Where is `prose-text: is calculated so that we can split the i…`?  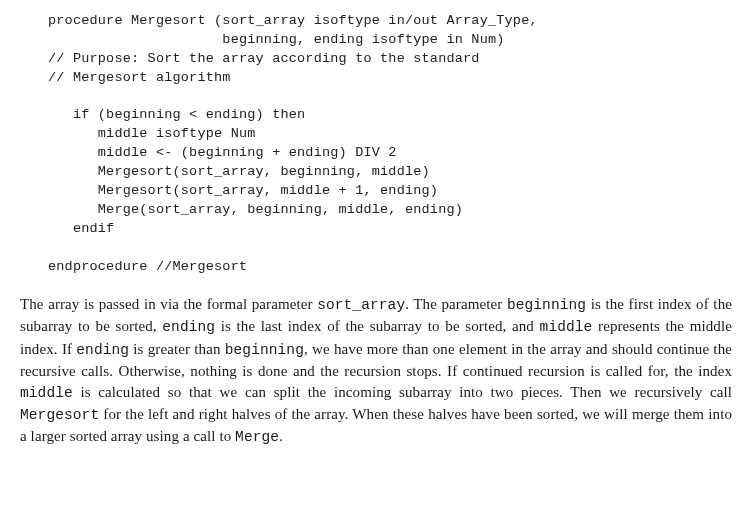
prose-text: is calculated so that we can split the i… is located at coordinates (402, 392).